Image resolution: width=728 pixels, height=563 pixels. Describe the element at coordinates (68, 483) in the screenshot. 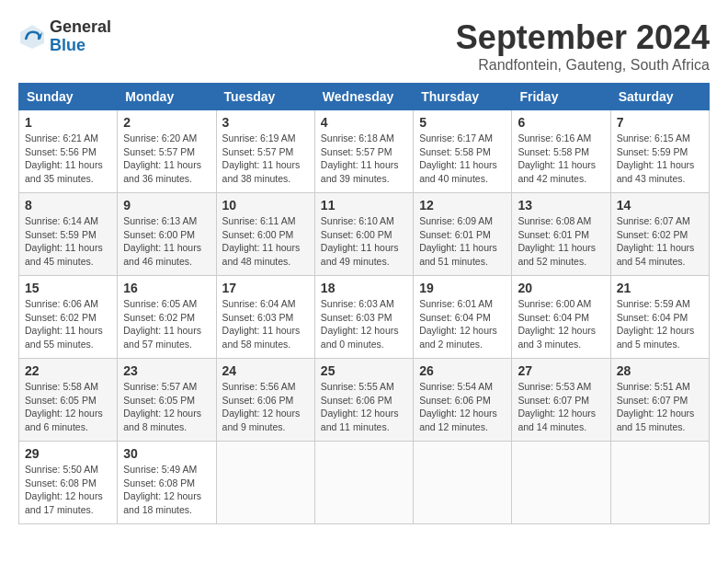

I see `calendar-cell: 29Sunrise: 5:50 AMSunset: 6:08 PMDayligh…` at that location.